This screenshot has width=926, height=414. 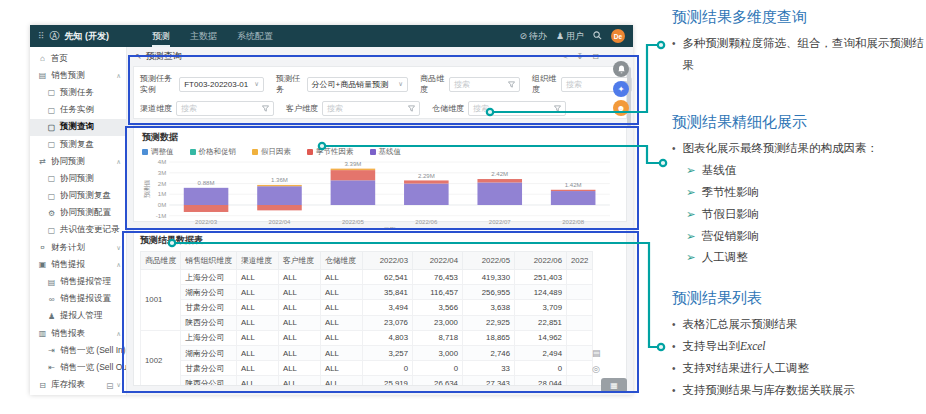 What do you see at coordinates (581, 56) in the screenshot?
I see `toolbar-icons: < ↧ ⊡` at bounding box center [581, 56].